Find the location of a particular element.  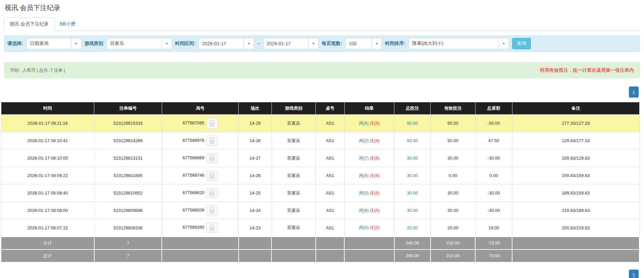

cell-payout: 0.00 is located at coordinates (494, 176).